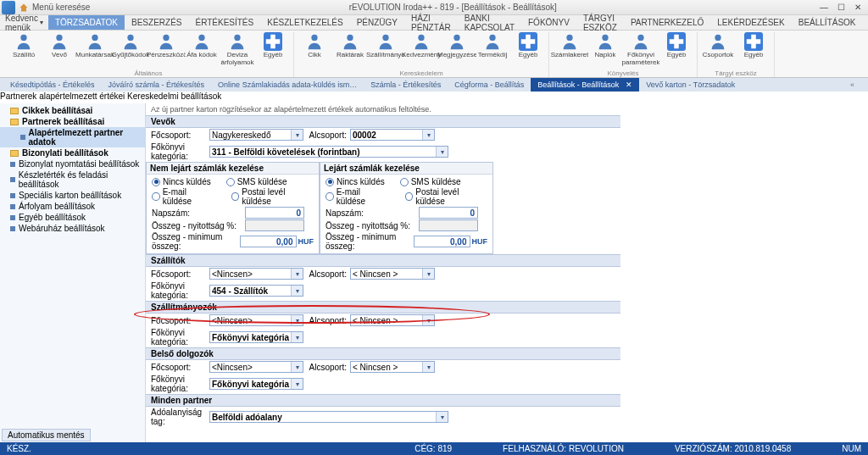 The width and height of the screenshot is (868, 455). Describe the element at coordinates (275, 225) in the screenshot. I see `panel-left-nyit` at that location.